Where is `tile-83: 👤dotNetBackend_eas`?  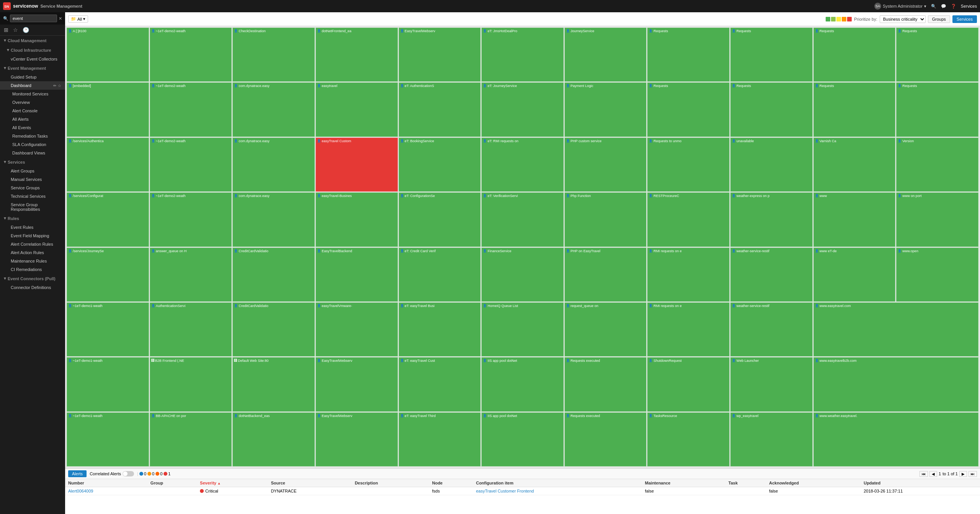
tile-83: 👤dotNetBackend_eas is located at coordinates (273, 439).